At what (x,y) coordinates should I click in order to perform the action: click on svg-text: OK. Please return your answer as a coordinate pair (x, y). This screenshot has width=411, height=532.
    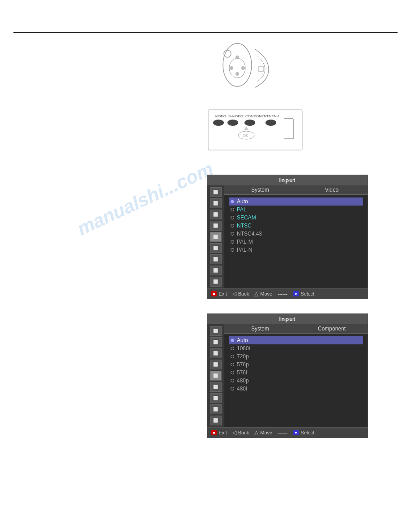
    Looking at the image, I should click on (245, 136).